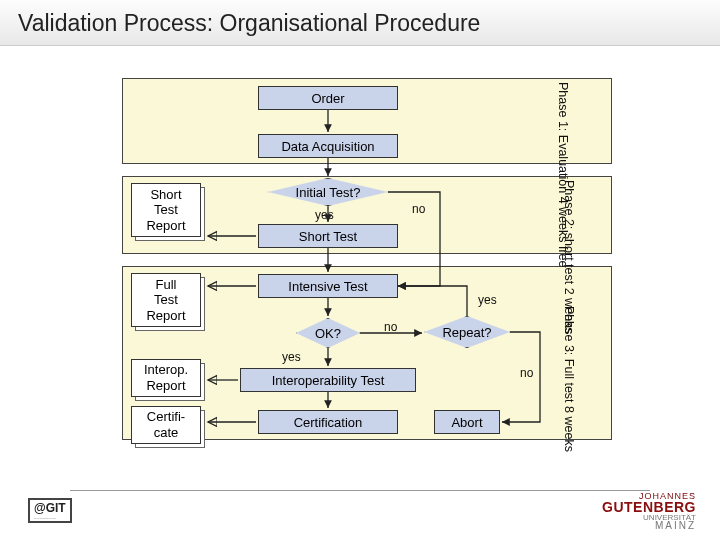 Image resolution: width=720 pixels, height=540 pixels. Describe the element at coordinates (292, 357) in the screenshot. I see `label-ok-yes: yes` at that location.